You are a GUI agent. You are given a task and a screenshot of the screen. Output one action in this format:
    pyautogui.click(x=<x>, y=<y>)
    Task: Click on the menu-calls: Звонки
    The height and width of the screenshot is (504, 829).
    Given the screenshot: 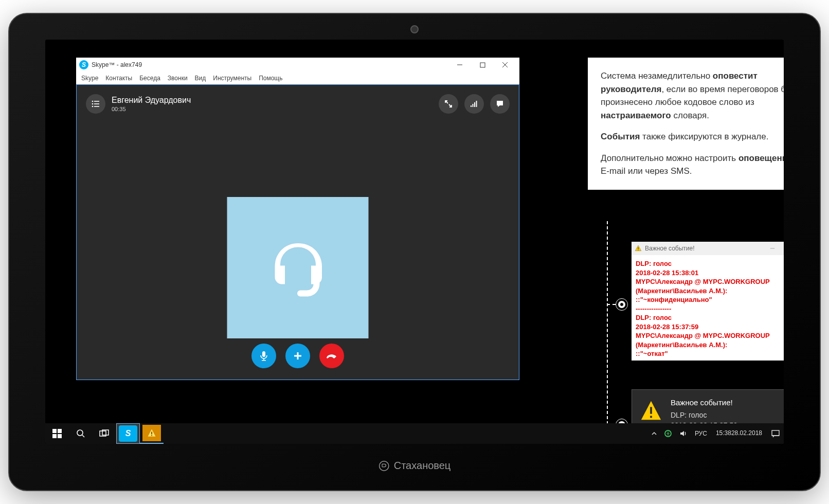 What is the action you would take?
    pyautogui.click(x=178, y=78)
    